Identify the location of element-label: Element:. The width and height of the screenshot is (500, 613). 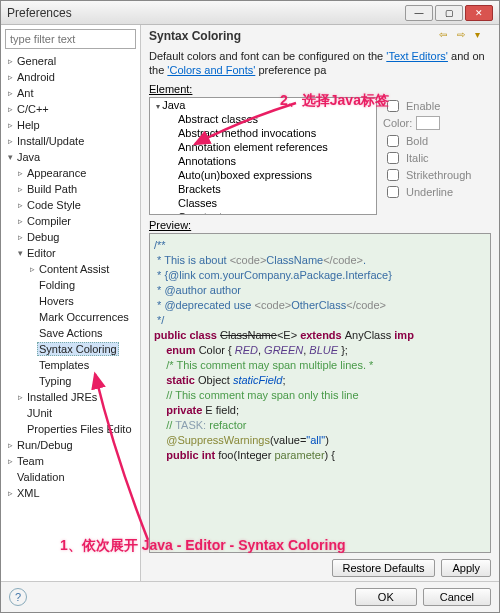
(320, 89).